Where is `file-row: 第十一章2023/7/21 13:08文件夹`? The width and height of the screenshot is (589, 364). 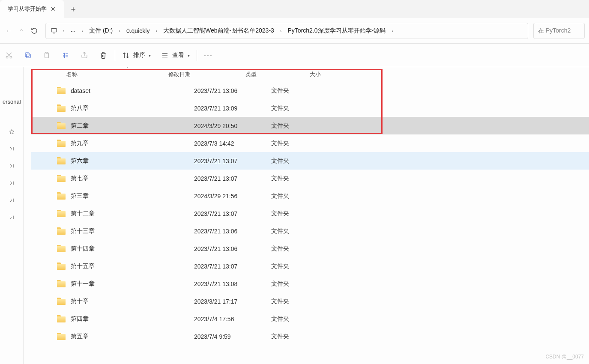
file-row: 第十一章2023/7/21 13:08文件夹 is located at coordinates (310, 283).